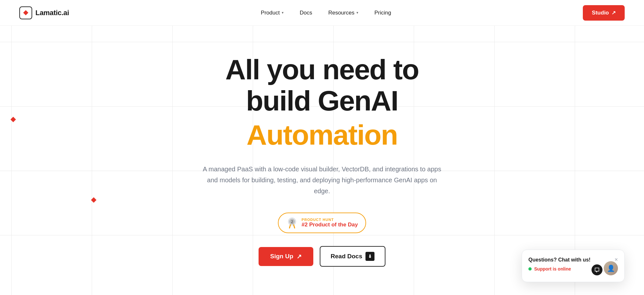 The image size is (644, 295). I want to click on nav-item-product: Product ▾, so click(272, 13).